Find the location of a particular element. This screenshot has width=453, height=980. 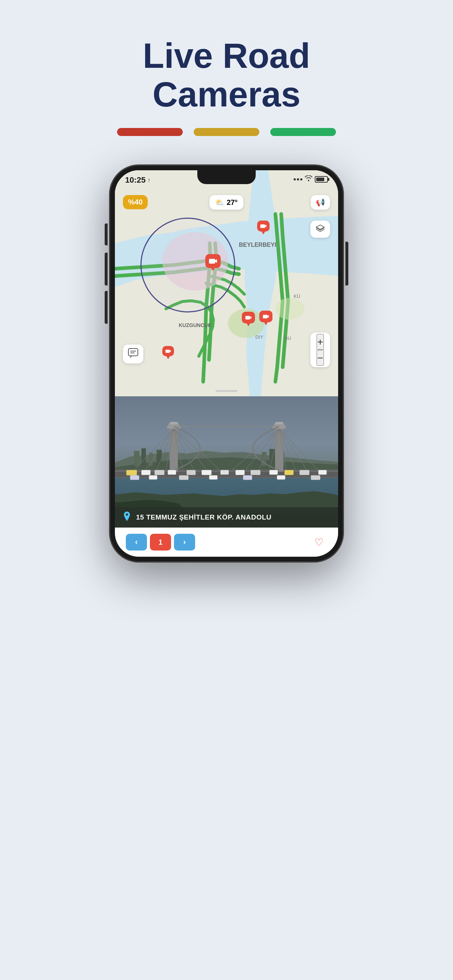

location-name: 15 TEMMUZ ŞEHİTLER KÖP. ANADOLU is located at coordinates (204, 517).